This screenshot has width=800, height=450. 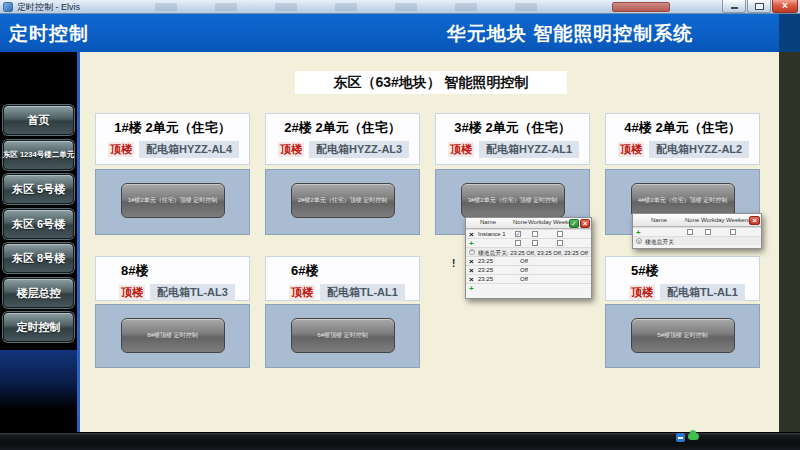 I want to click on column-workday: Workday, so click(x=540, y=222).